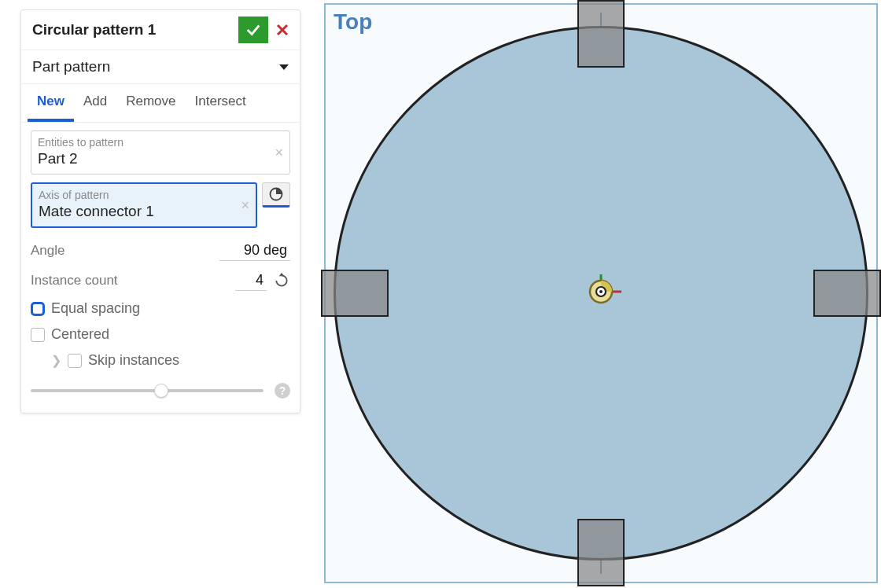  I want to click on pattern-instance-top, so click(601, 34).